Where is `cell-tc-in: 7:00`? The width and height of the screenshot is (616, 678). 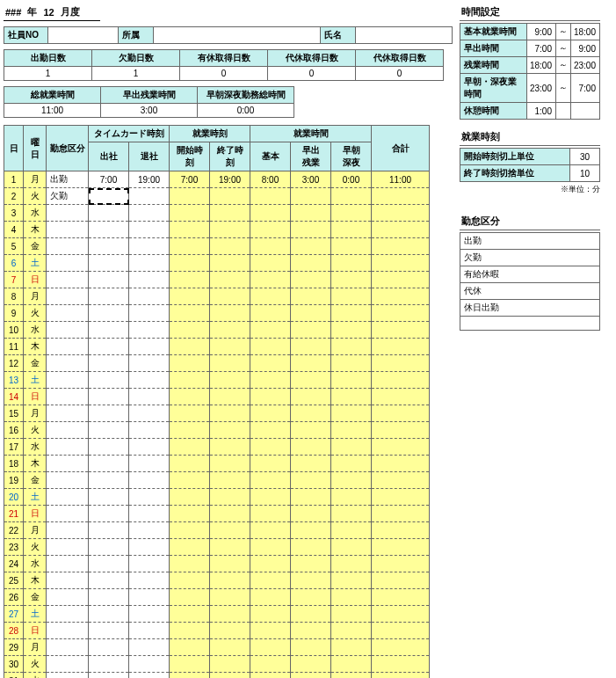
cell-tc-in: 7:00 is located at coordinates (109, 179).